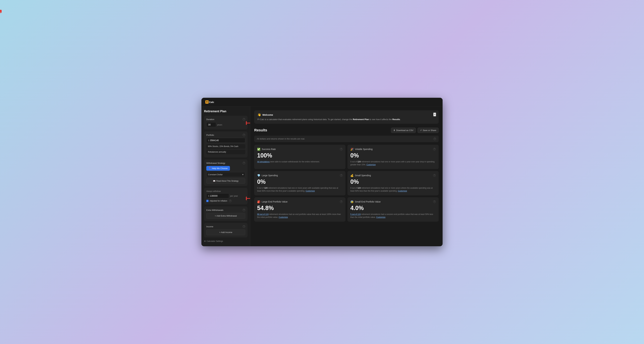 This screenshot has width=644, height=344. What do you see at coordinates (234, 196) in the screenshot?
I see `withdraw-unit: per year` at bounding box center [234, 196].